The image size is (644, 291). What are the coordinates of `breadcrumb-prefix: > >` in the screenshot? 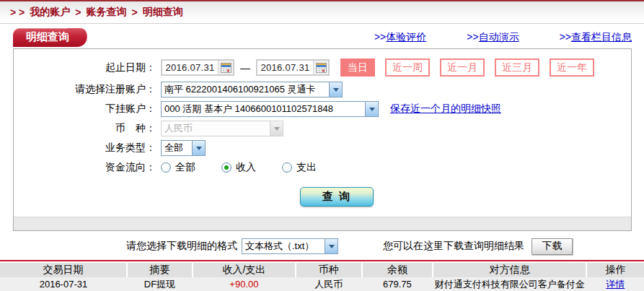 It's located at (17, 12).